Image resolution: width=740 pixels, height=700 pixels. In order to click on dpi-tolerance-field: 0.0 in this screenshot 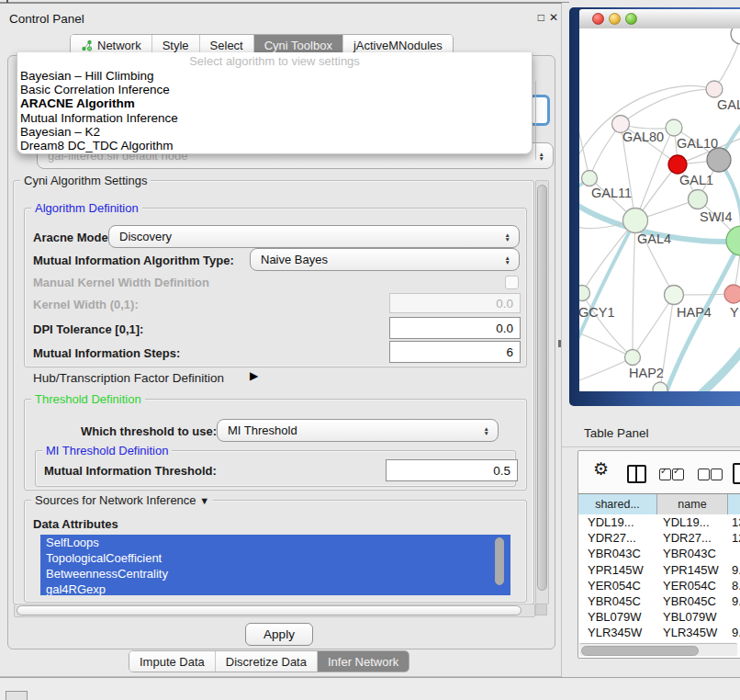, I will do `click(455, 328)`.